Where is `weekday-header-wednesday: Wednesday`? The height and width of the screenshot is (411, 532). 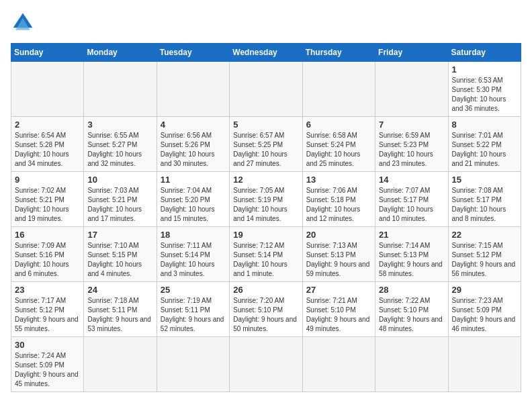 weekday-header-wednesday: Wednesday is located at coordinates (266, 52).